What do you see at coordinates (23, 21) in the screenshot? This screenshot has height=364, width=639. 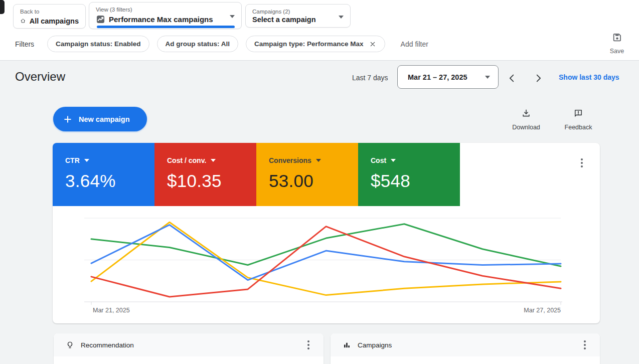 I see `home-icon` at bounding box center [23, 21].